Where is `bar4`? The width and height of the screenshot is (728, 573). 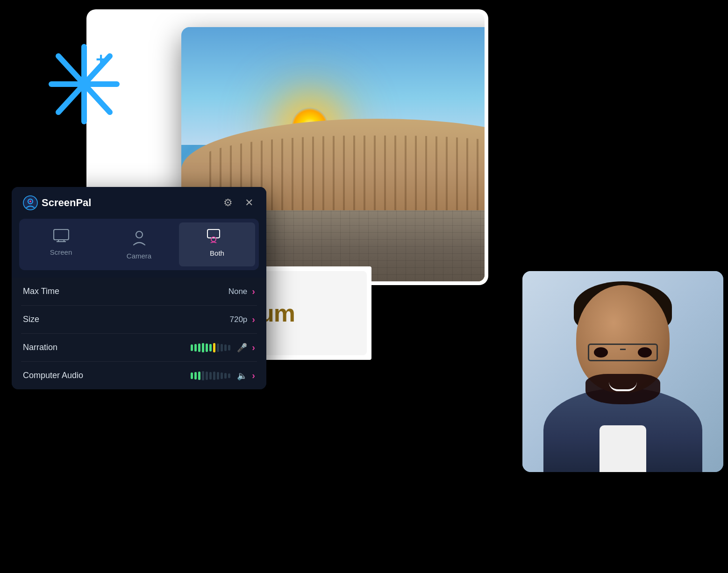 bar4 is located at coordinates (203, 348).